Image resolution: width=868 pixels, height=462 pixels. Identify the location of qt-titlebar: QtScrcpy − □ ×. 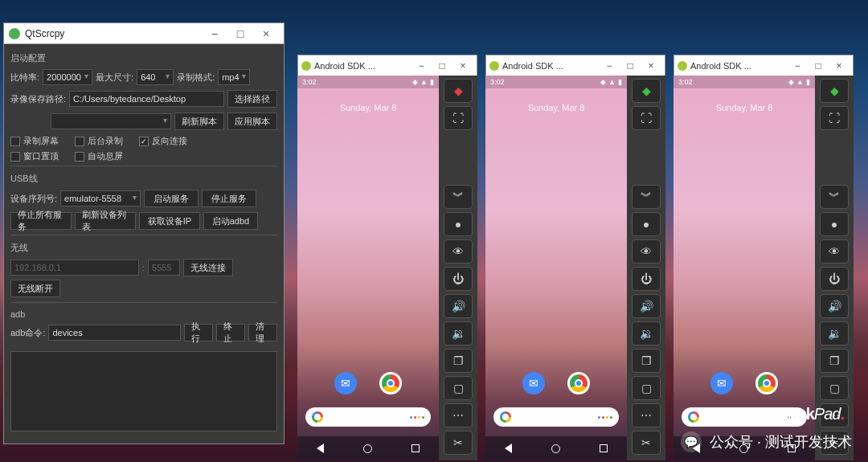
(144, 34).